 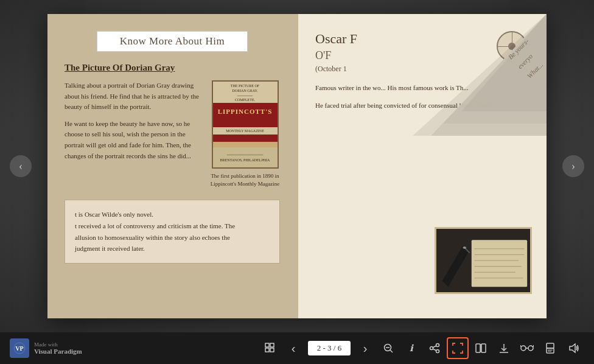 I want to click on next-page-button: ›, so click(x=573, y=166).